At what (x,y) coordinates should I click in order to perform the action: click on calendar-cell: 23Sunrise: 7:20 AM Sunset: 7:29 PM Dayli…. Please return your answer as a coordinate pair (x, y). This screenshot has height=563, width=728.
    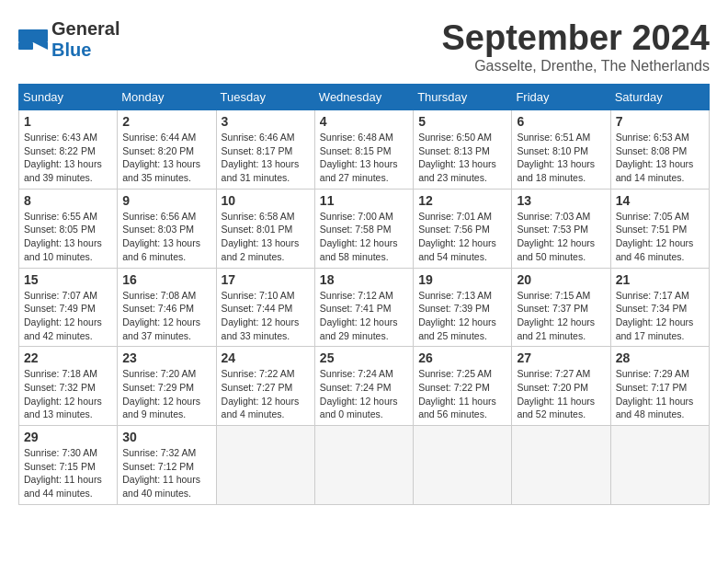
    Looking at the image, I should click on (167, 386).